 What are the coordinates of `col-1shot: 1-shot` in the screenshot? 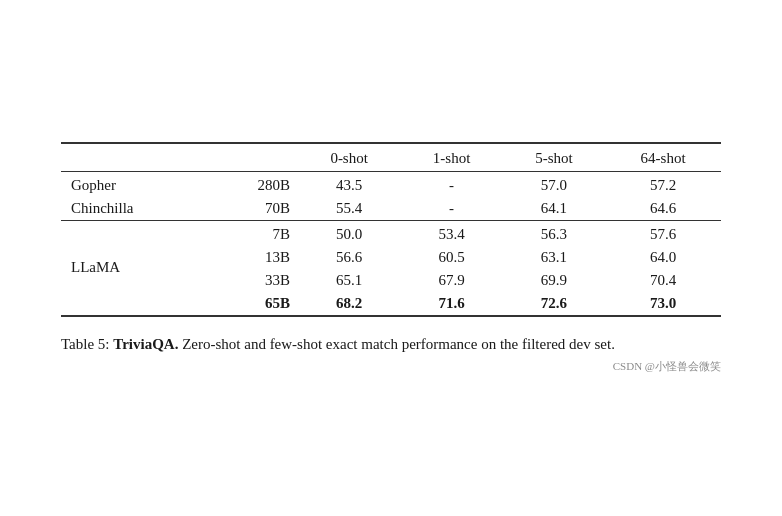 It's located at (451, 158).